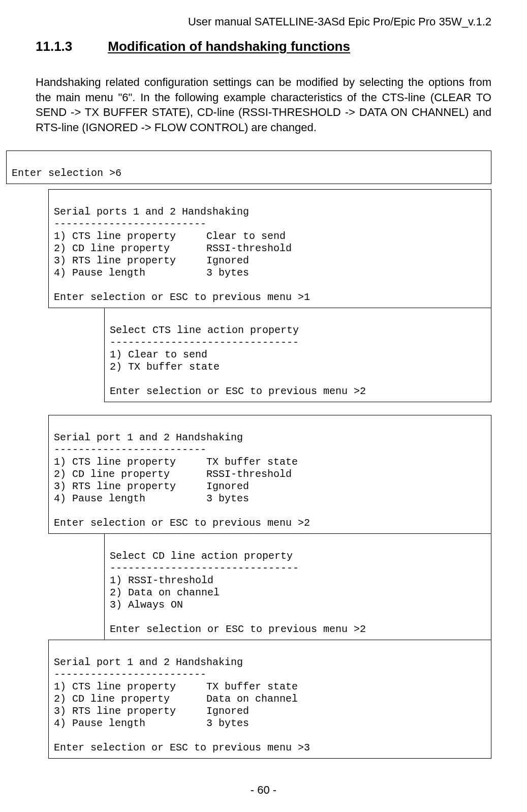 This screenshot has width=527, height=812. Describe the element at coordinates (298, 587) in the screenshot. I see `terminal-box-cd-submenu: Select CD line action property ---------…` at that location.